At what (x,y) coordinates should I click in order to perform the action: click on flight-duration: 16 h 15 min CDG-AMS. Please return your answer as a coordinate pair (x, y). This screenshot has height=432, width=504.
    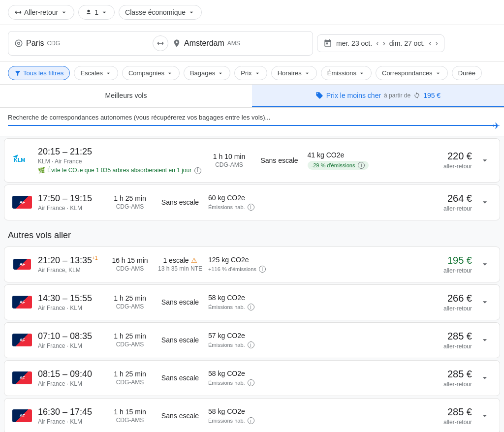
    Looking at the image, I should click on (130, 264).